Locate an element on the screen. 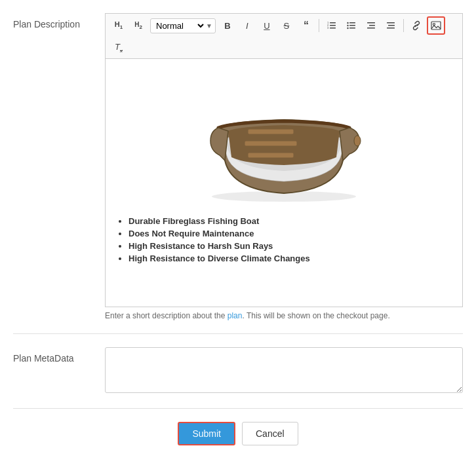  svg-text: 3 is located at coordinates (328, 28).